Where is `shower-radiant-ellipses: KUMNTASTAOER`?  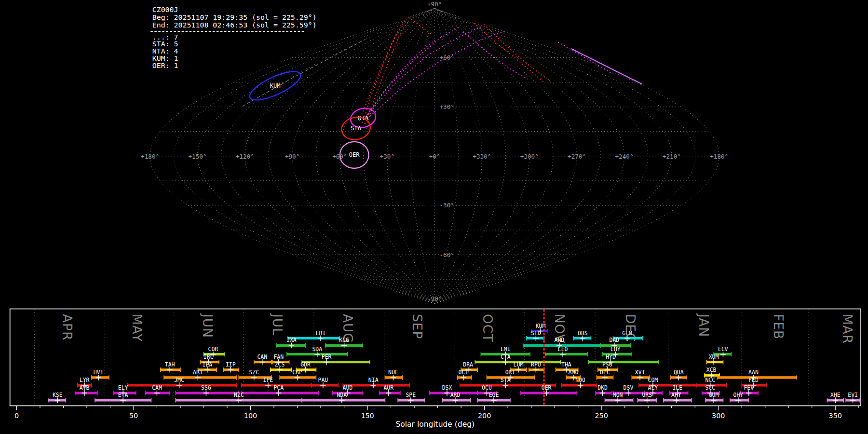 shower-radiant-ellipses: KUMNTASTAOER is located at coordinates (312, 117).